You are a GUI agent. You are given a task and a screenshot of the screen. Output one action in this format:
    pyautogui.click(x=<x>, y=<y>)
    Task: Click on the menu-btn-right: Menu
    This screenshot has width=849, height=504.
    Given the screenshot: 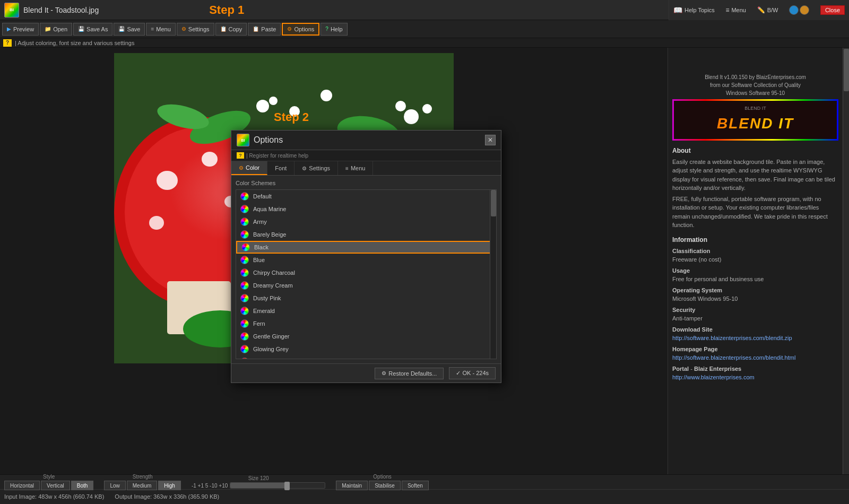 What is the action you would take?
    pyautogui.click(x=739, y=10)
    